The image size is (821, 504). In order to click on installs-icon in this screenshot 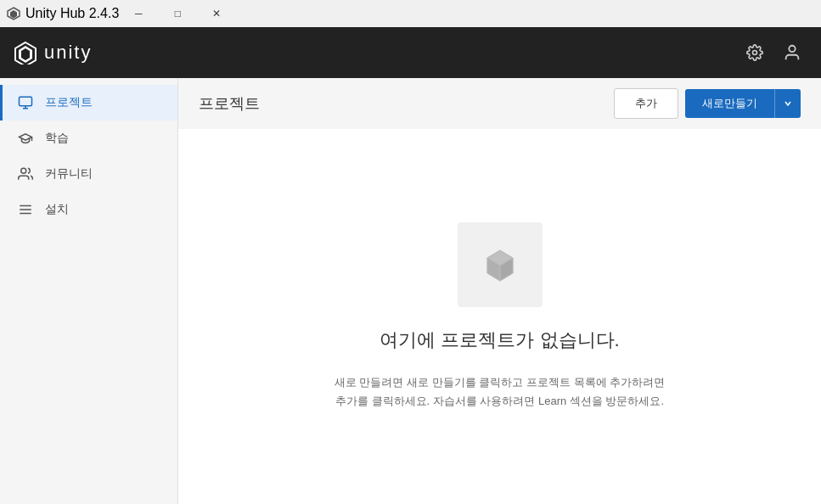, I will do `click(25, 210)`.